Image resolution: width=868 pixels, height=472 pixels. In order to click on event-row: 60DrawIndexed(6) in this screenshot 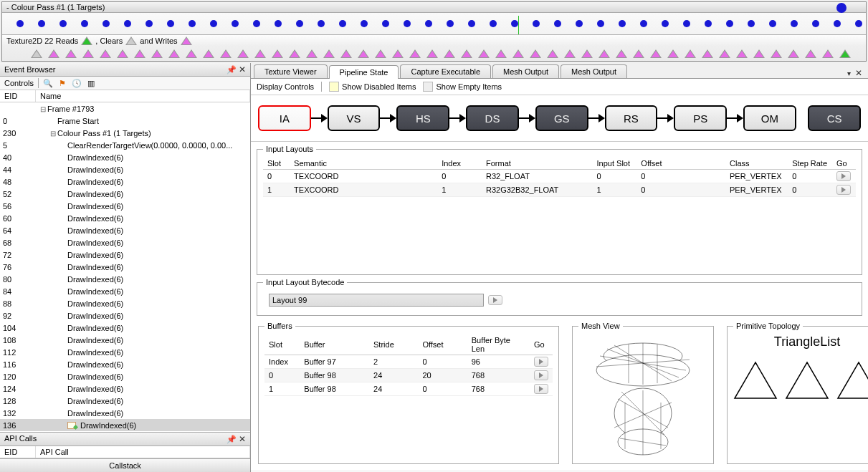, I will do `click(125, 218)`.